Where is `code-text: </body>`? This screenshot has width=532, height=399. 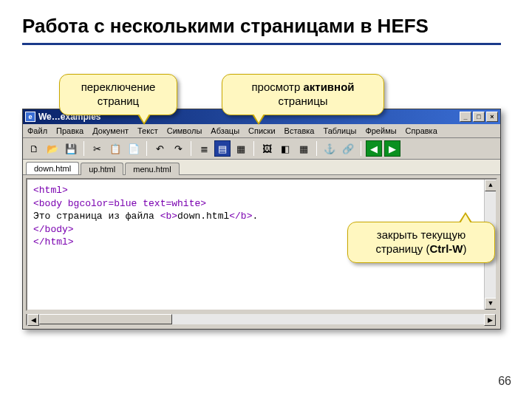
code-text: </body> is located at coordinates (53, 229).